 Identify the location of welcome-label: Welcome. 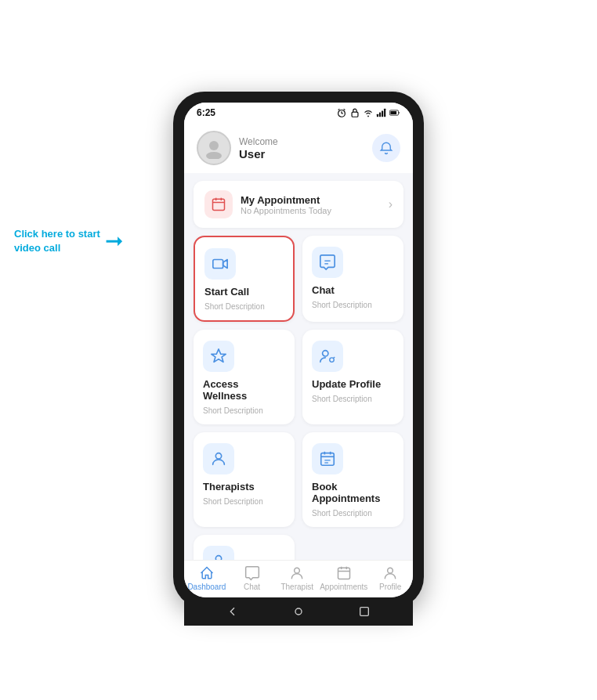
(259, 142).